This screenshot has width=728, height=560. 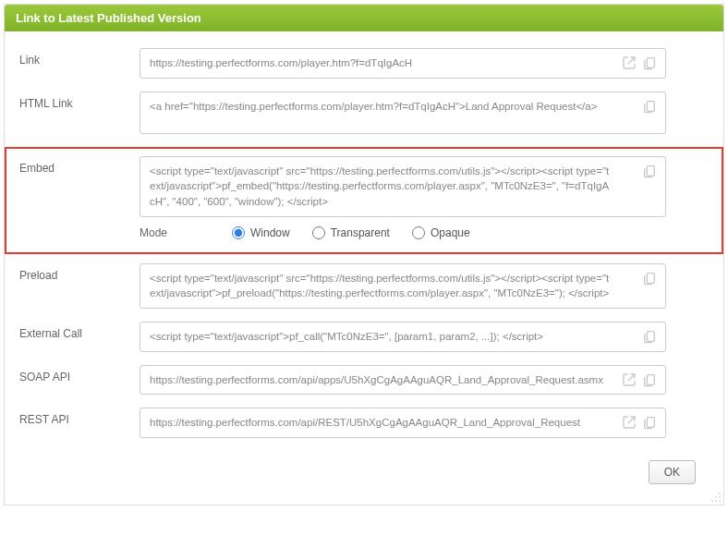 I want to click on mode-opaque: Opaque, so click(x=442, y=233).